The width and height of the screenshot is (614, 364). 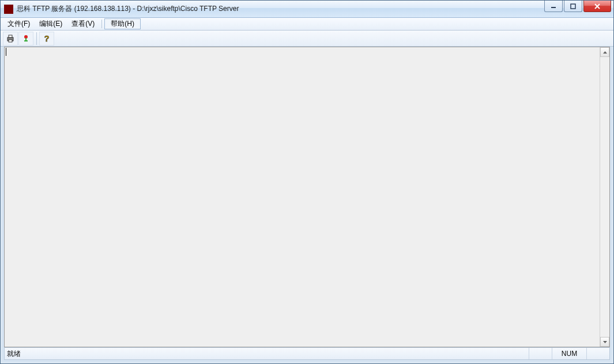 What do you see at coordinates (6, 52) in the screenshot?
I see `text-cursor` at bounding box center [6, 52].